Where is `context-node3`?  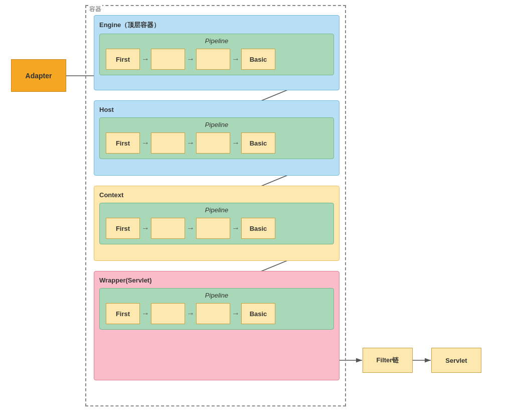 context-node3 is located at coordinates (213, 228).